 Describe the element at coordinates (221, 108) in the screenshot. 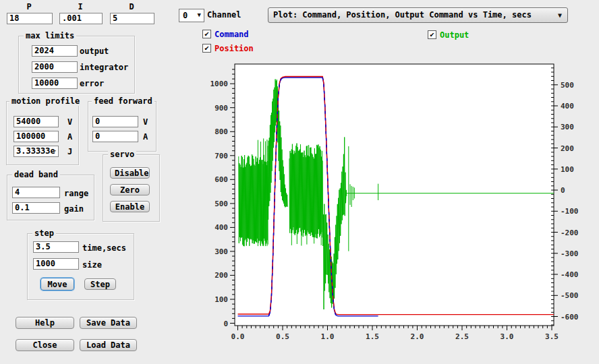

I see `axis-tick-label: 900` at that location.